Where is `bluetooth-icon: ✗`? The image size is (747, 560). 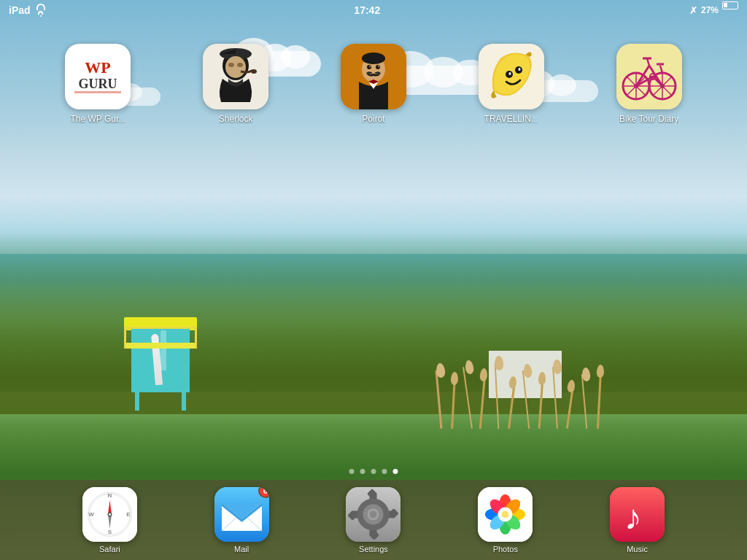 bluetooth-icon: ✗ is located at coordinates (693, 10).